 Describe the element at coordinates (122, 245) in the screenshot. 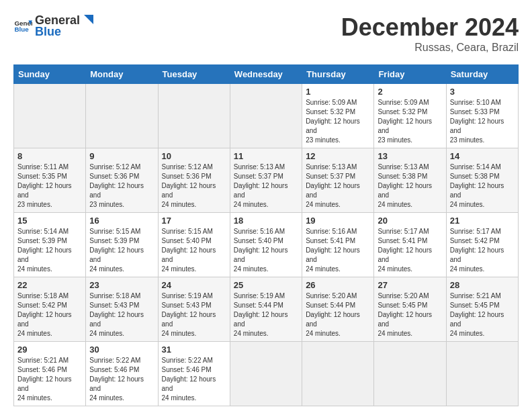

I see `calendar-cell: 16 Sunrise: 5:15 AM Sunset: 5:39 PM Dayl…` at that location.